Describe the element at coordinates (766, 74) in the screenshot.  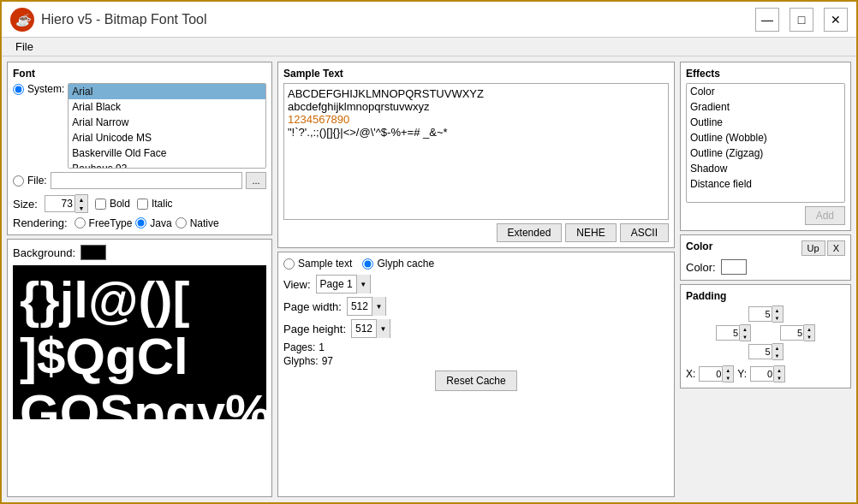
I see `effects-label: Effects` at that location.